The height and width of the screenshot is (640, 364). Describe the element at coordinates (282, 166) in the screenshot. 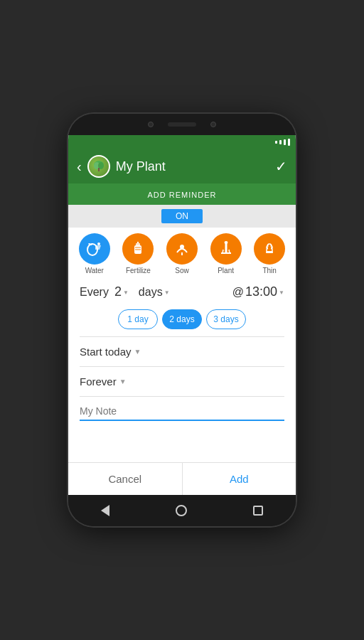

I see `confirm-button: ✓` at that location.